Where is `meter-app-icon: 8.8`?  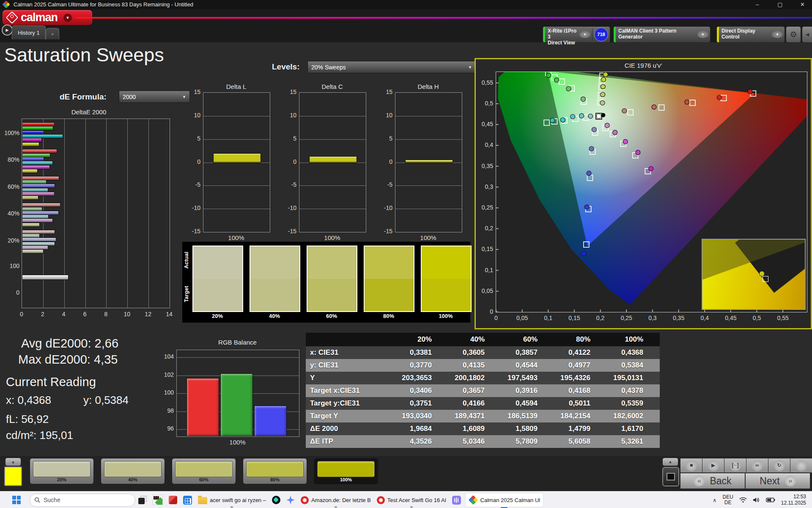
meter-app-icon: 8.8 is located at coordinates (158, 500).